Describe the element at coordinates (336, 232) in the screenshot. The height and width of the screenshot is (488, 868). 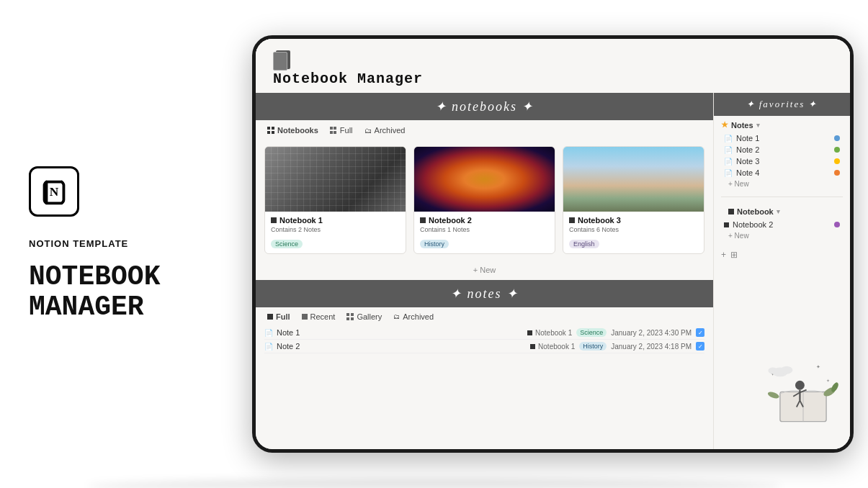
I see `notebook-card-body-1: Notebook 1 Contains 2 Notes Science` at that location.